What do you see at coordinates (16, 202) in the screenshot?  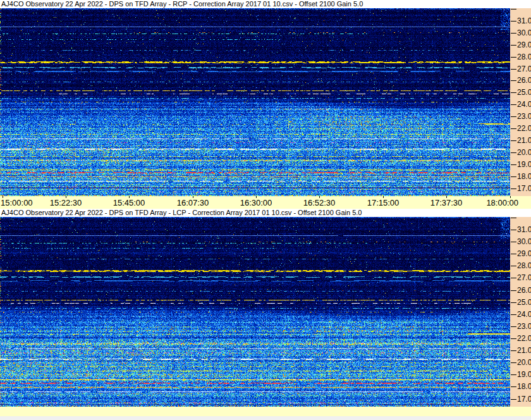 I see `time-tick-label: 15:00:00` at bounding box center [16, 202].